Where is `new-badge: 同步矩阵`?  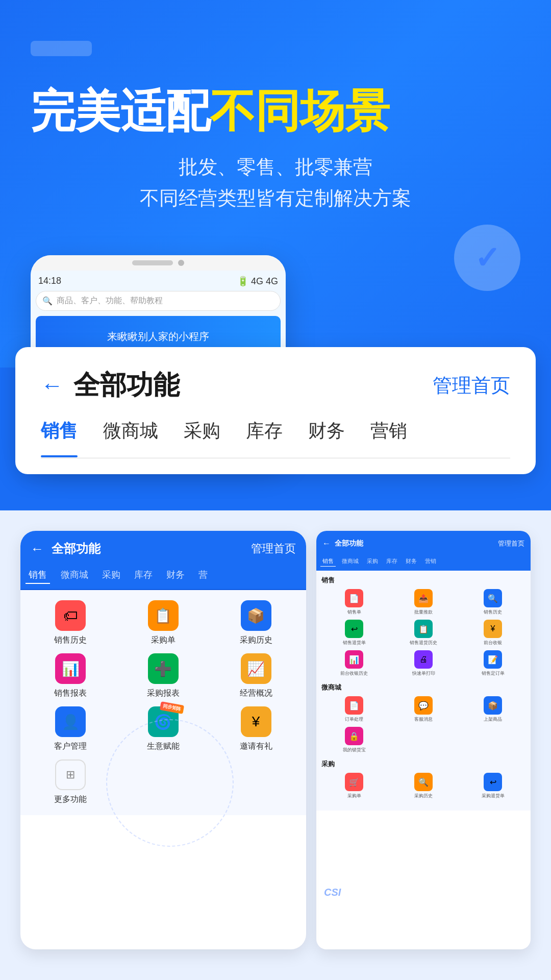 new-badge: 同步矩阵 is located at coordinates (172, 707).